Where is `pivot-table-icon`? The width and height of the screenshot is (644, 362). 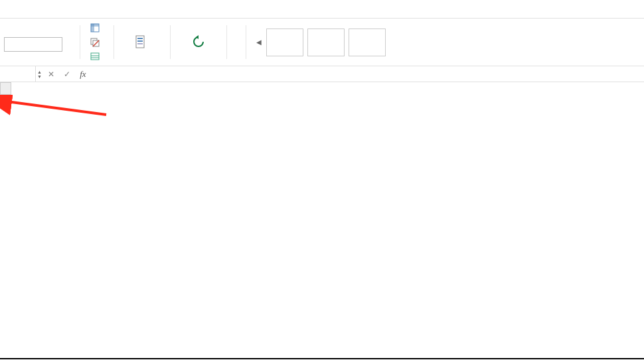 pivot-table-icon is located at coordinates (95, 28).